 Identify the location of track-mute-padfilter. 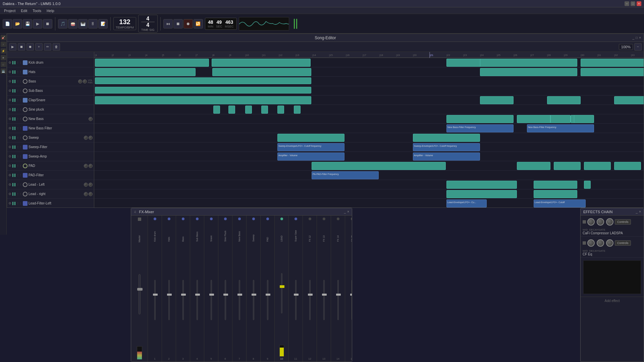
(13, 175).